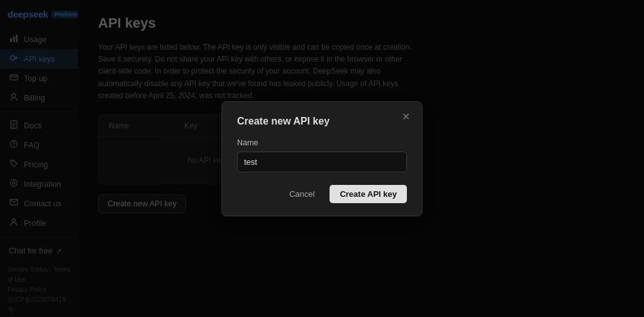 This screenshot has height=317, width=644. What do you see at coordinates (322, 143) in the screenshot?
I see `name-field-label: Name` at bounding box center [322, 143].